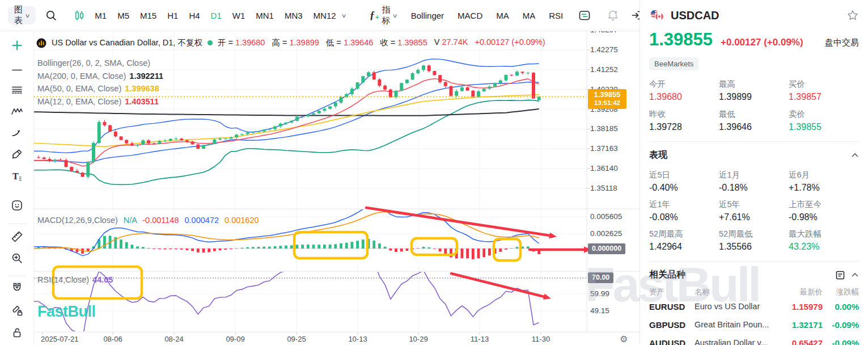 The height and width of the screenshot is (345, 868). What do you see at coordinates (451, 43) in the screenshot?
I see `volume-field: V 27.74K` at bounding box center [451, 43].